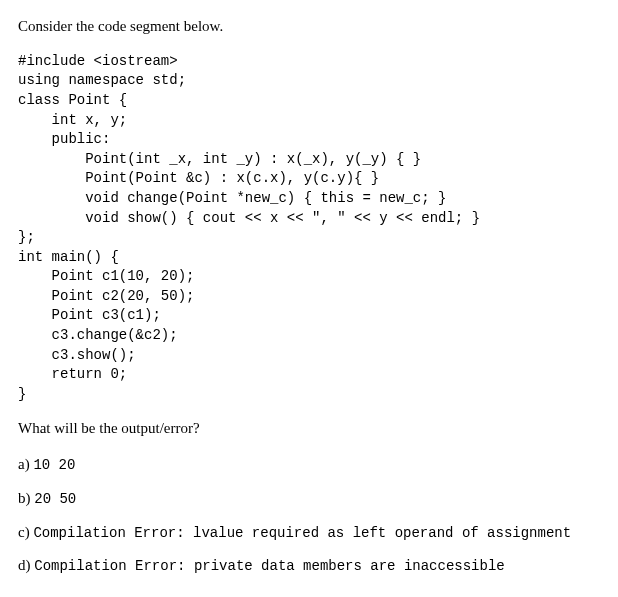 This screenshot has width=618, height=597. What do you see at coordinates (309, 429) in the screenshot?
I see `question-text: What will be the output/error?` at bounding box center [309, 429].